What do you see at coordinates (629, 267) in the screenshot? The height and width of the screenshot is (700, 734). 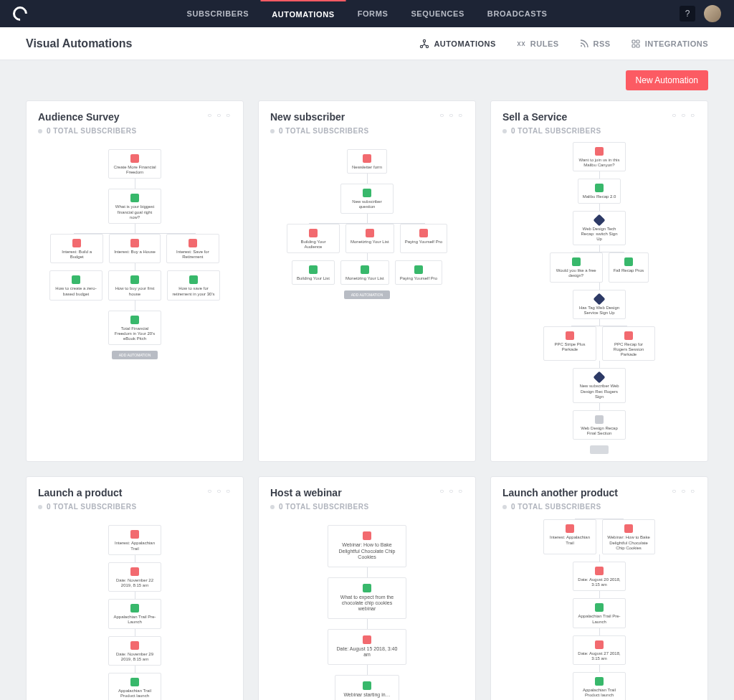 I see `flow-node: Fall Recap Pros` at bounding box center [629, 267].